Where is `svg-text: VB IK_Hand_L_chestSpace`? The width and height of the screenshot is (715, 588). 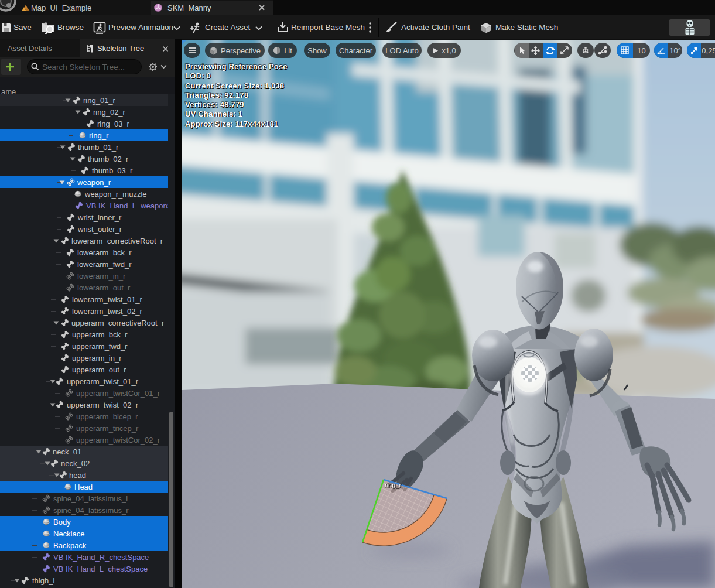 svg-text: VB IK_Hand_L_chestSpace is located at coordinates (101, 569).